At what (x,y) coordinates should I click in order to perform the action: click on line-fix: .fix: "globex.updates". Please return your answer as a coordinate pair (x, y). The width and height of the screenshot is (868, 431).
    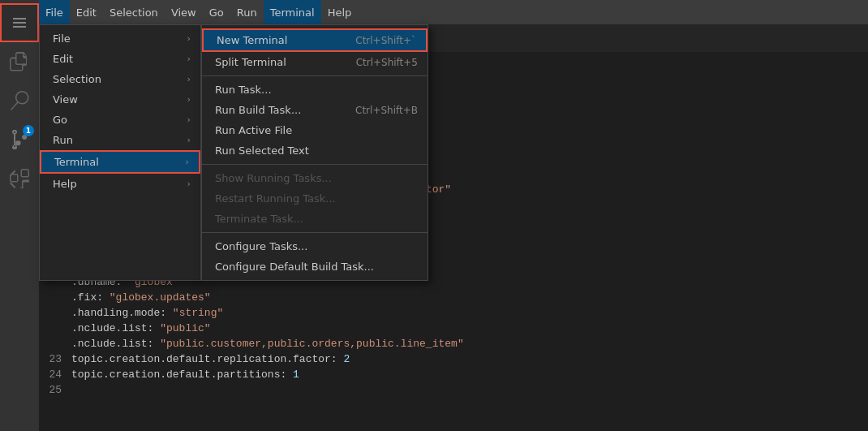
    Looking at the image, I should click on (453, 297).